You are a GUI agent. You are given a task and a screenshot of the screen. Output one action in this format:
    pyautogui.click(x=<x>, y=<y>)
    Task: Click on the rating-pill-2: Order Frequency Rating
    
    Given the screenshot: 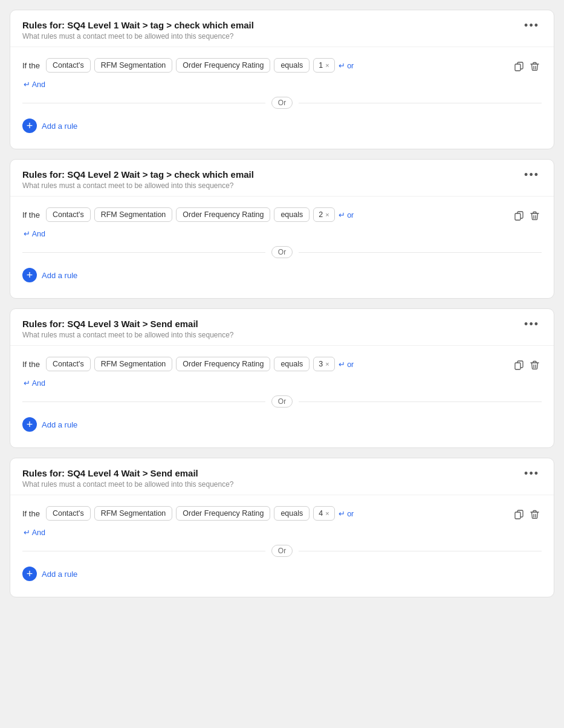 What is the action you would take?
    pyautogui.click(x=223, y=215)
    